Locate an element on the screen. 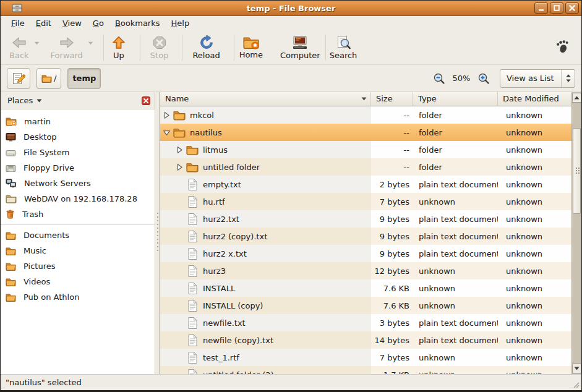  toolbar-search-button: Search is located at coordinates (344, 48).